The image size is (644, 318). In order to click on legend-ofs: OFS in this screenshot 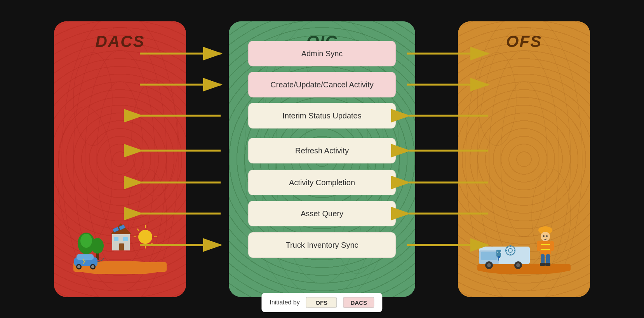, I will do `click(322, 302)`.